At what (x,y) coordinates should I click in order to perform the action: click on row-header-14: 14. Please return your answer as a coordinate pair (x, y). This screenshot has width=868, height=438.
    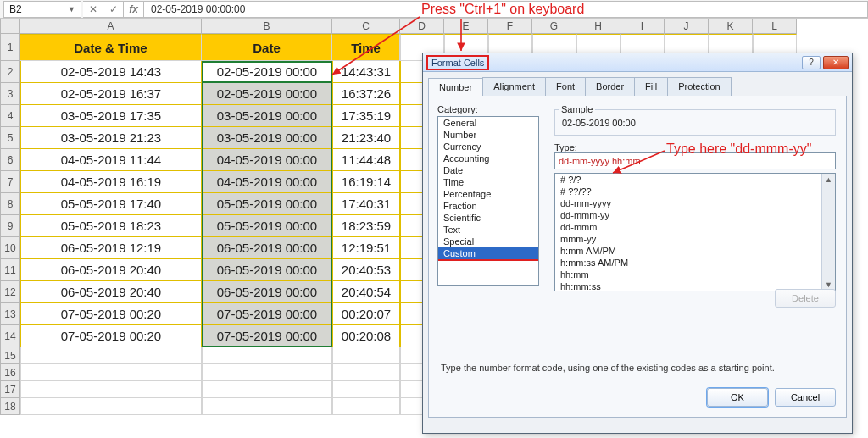
    Looking at the image, I should click on (10, 336).